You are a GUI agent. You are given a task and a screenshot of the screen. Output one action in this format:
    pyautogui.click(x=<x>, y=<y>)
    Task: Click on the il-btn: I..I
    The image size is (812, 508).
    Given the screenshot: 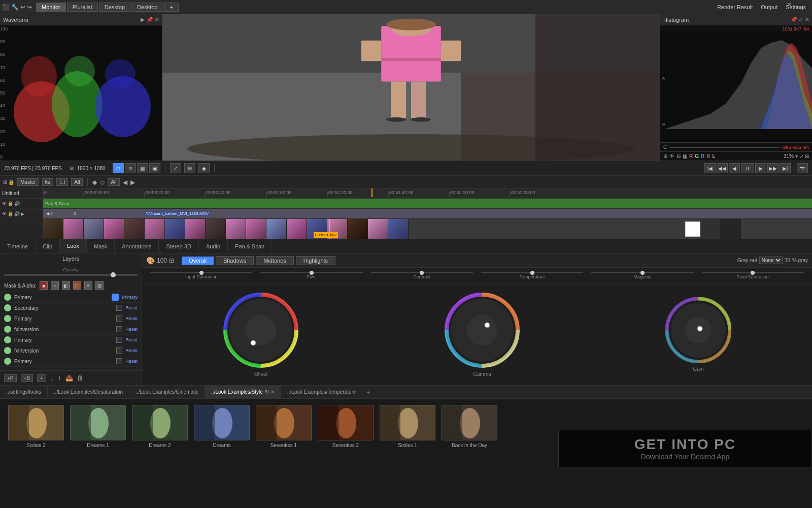 What is the action you would take?
    pyautogui.click(x=62, y=182)
    